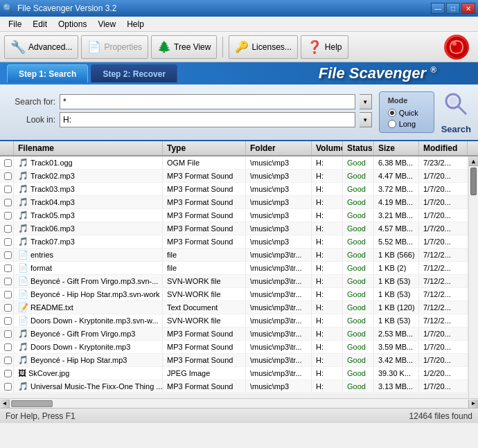 The width and height of the screenshot is (478, 448). What do you see at coordinates (72, 24) in the screenshot?
I see `menu-options: Options` at bounding box center [72, 24].